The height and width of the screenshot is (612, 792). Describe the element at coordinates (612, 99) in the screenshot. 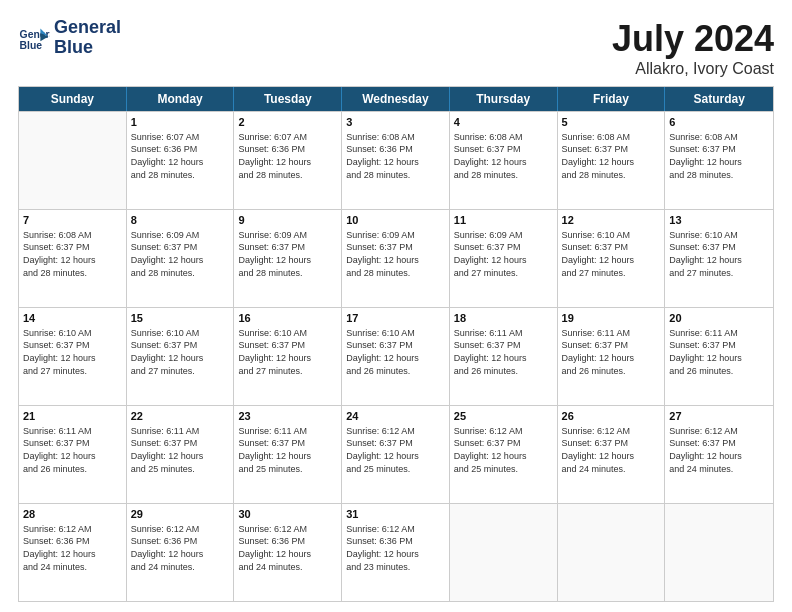

I see `header-day-friday: Friday` at that location.